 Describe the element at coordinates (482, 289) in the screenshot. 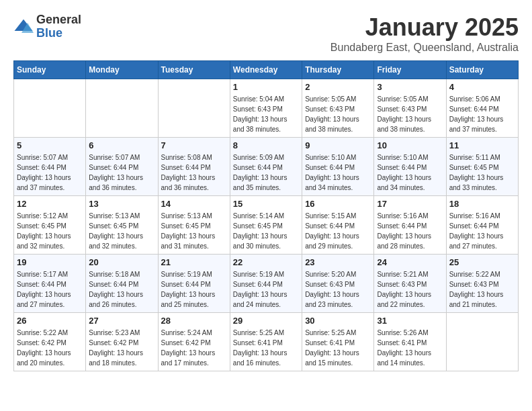

I see `day-info: Sunrise: 5:22 AM Sunset: 6:43 PM Dayligh…` at that location.